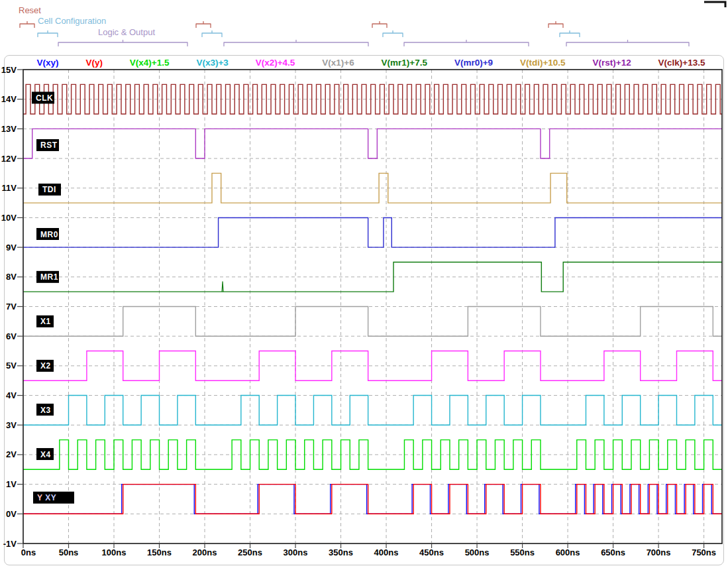 The width and height of the screenshot is (728, 572). I want to click on y-tick-label: 5V, so click(11, 366).